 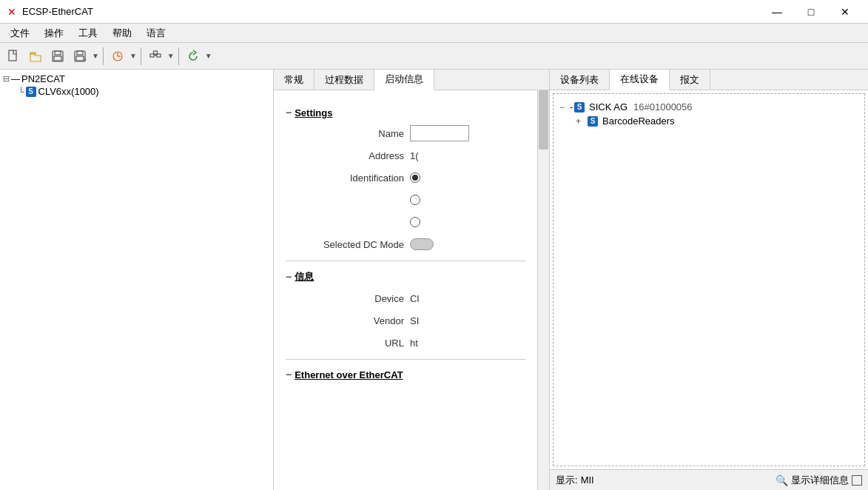 What do you see at coordinates (13, 56) in the screenshot?
I see `new-button` at bounding box center [13, 56].